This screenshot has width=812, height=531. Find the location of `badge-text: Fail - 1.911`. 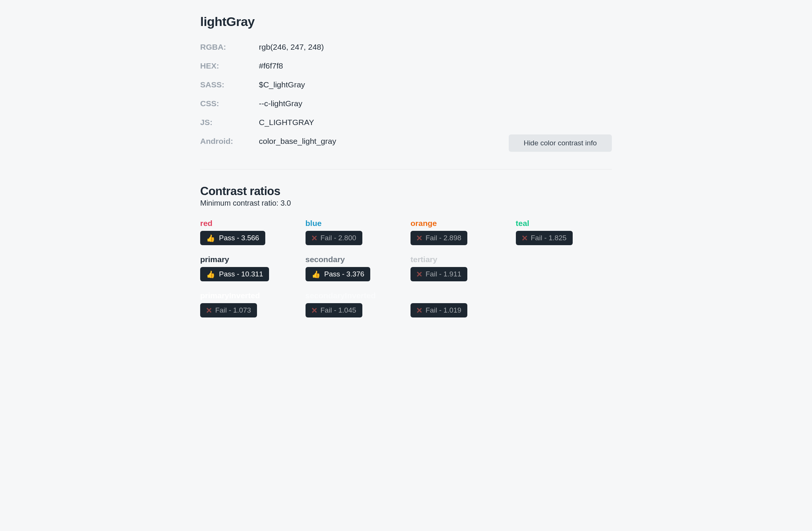

badge-text: Fail - 1.911 is located at coordinates (443, 274).